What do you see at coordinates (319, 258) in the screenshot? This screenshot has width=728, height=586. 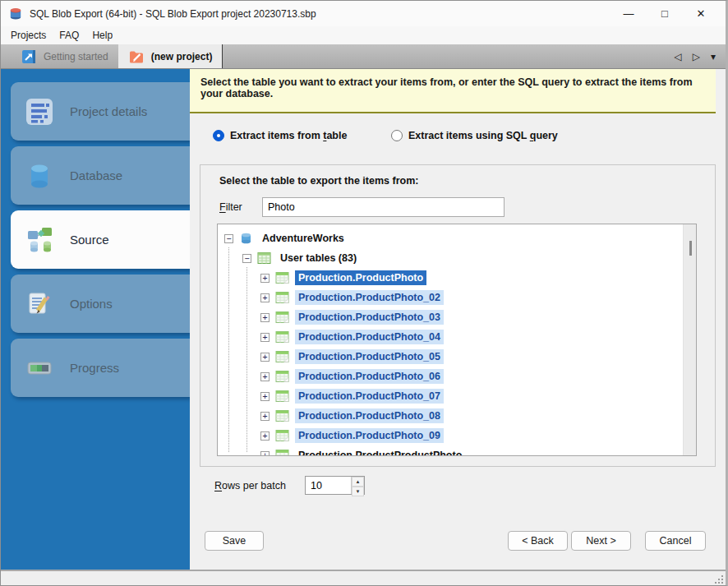 I see `tree-row-label: User tables (83)` at bounding box center [319, 258].